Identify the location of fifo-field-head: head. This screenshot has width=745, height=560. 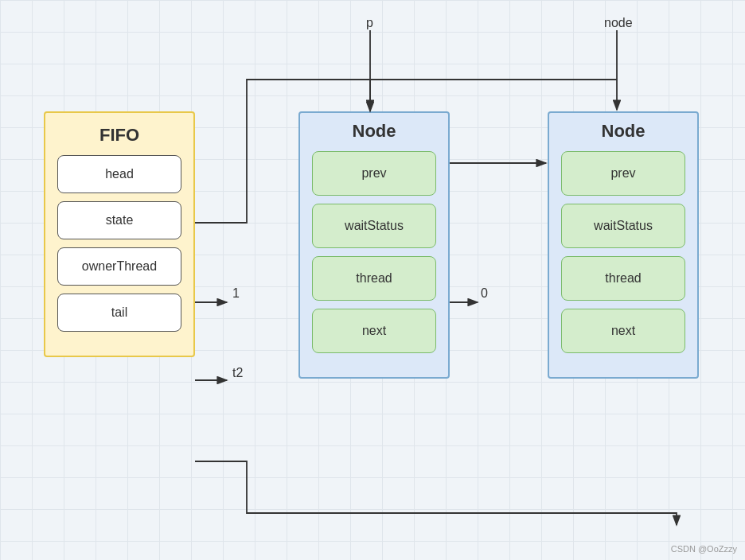
(119, 174).